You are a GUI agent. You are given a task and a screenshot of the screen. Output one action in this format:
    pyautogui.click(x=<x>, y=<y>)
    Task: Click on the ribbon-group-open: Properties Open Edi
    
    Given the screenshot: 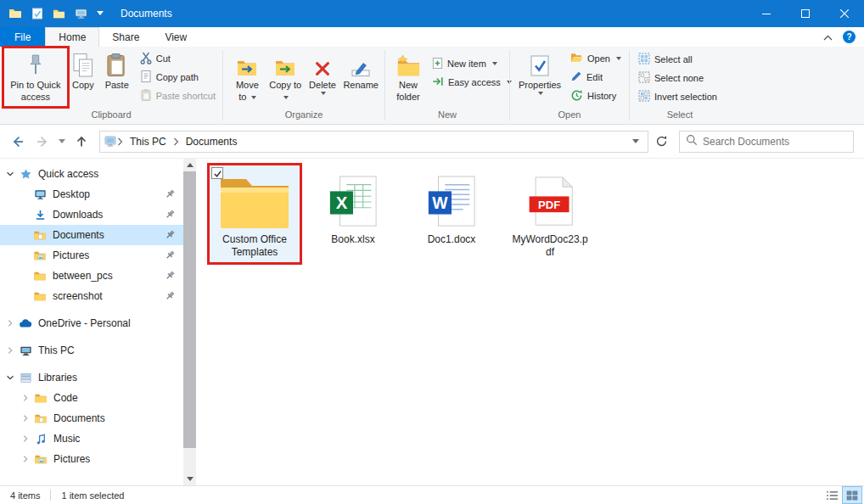 What is the action you would take?
    pyautogui.click(x=569, y=85)
    